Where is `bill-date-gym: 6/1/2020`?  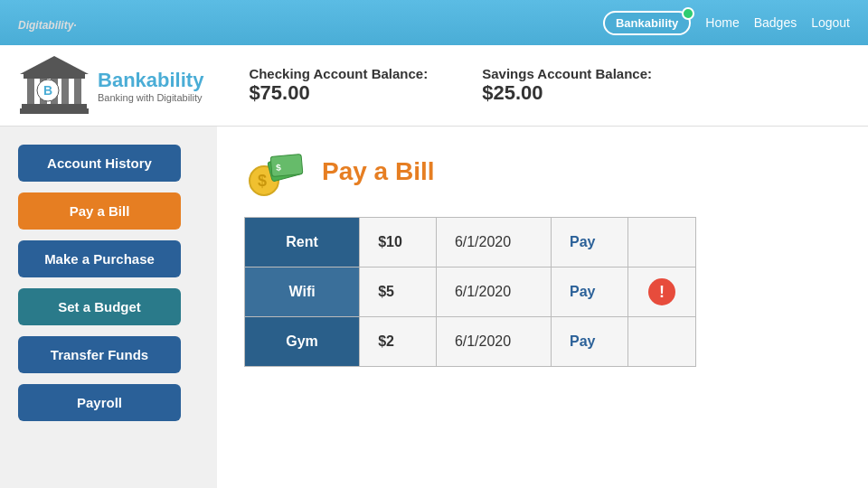
bill-date-gym: 6/1/2020 is located at coordinates (494, 342).